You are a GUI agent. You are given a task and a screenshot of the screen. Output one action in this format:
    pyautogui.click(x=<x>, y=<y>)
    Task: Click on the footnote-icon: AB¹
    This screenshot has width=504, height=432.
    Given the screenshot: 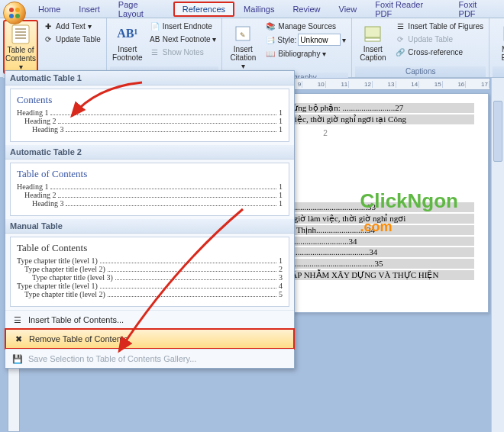 What is the action you would take?
    pyautogui.click(x=128, y=34)
    